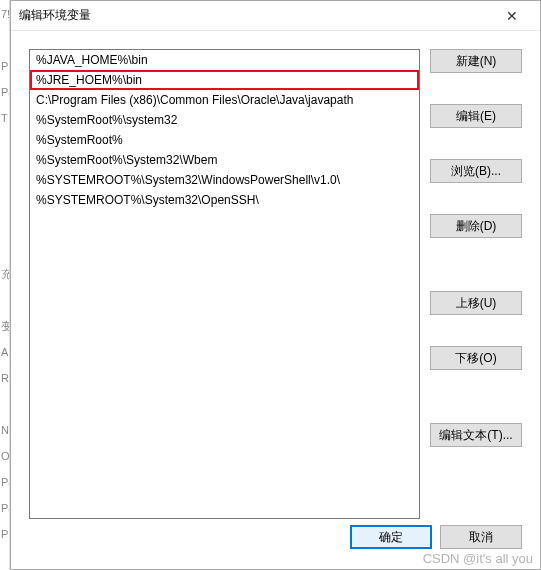 Image resolution: width=541 pixels, height=570 pixels. Describe the element at coordinates (476, 303) in the screenshot. I see `move-up-button: 上移(U)` at that location.